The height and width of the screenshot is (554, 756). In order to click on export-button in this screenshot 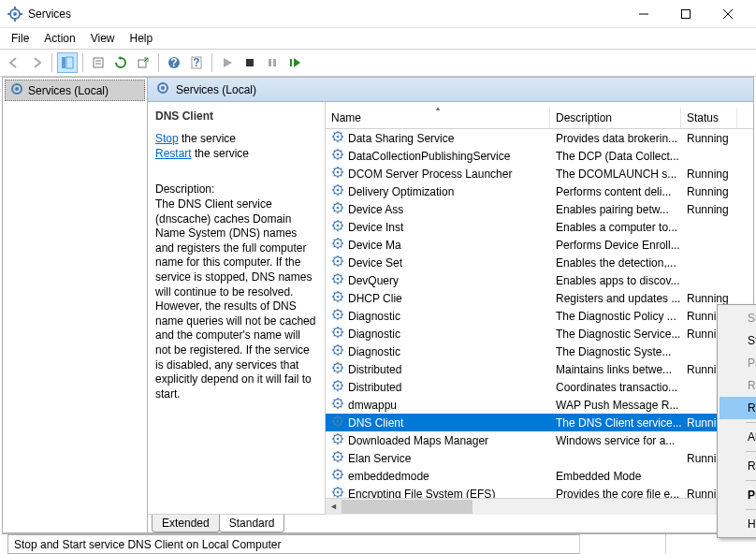, I will do `click(143, 63)`.